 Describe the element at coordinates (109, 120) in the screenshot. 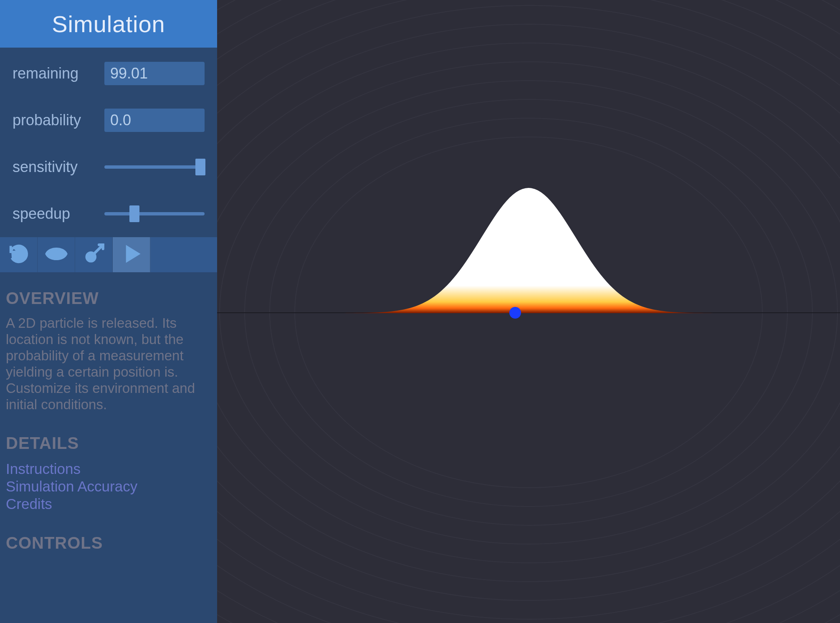

I see `param-probability: probability 0.0` at that location.